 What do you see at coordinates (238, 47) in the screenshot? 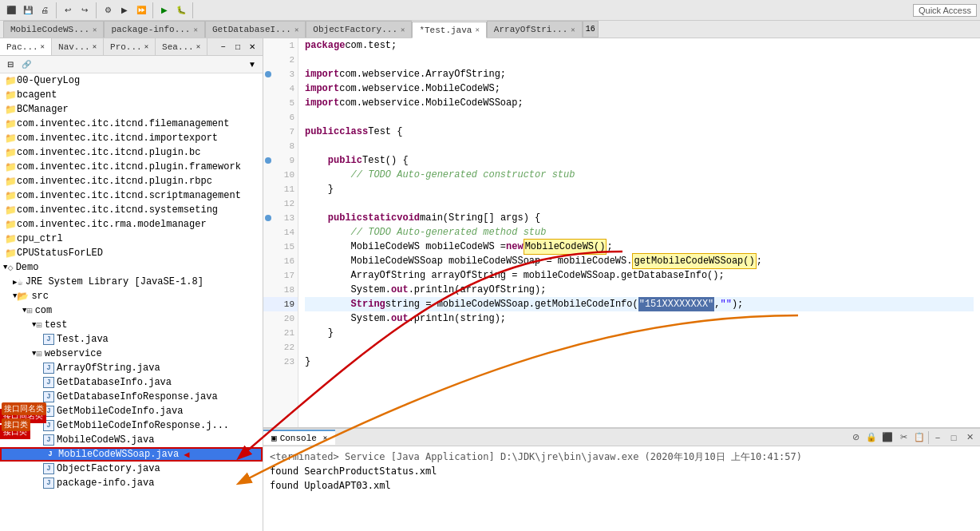
I see `left-panel-maximize: □` at bounding box center [238, 47].